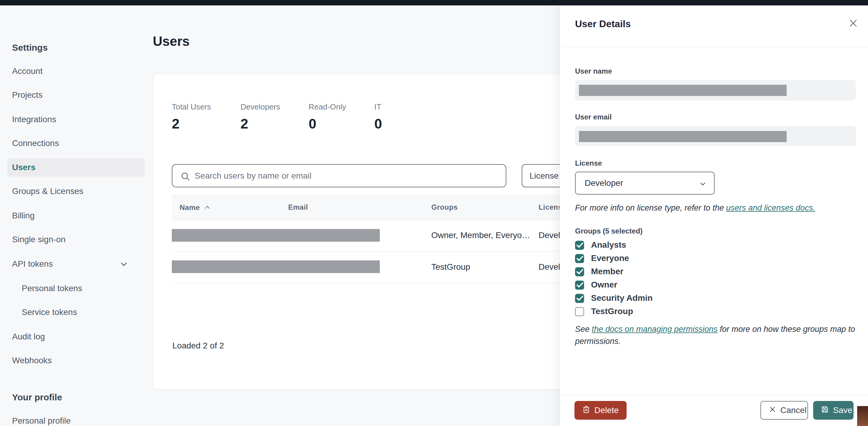 The height and width of the screenshot is (426, 868). What do you see at coordinates (27, 71) in the screenshot?
I see `sidebar-item-account: Account` at bounding box center [27, 71].